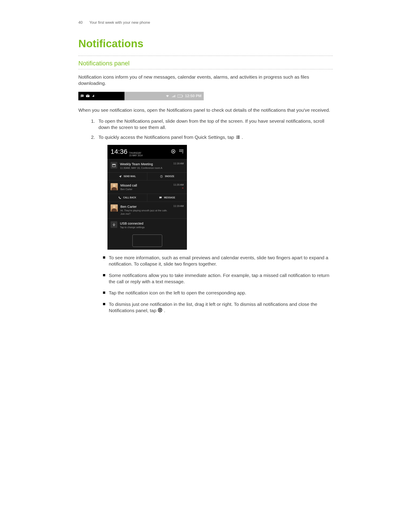  Describe the element at coordinates (160, 311) in the screenshot. I see `close-circle-icon` at that location.